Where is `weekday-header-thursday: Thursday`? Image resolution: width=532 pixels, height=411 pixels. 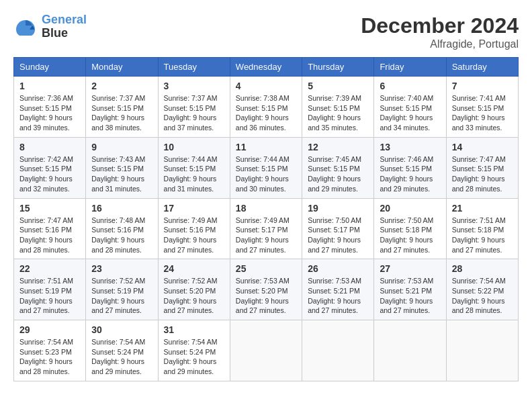
weekday-header-thursday: Thursday is located at coordinates (339, 67).